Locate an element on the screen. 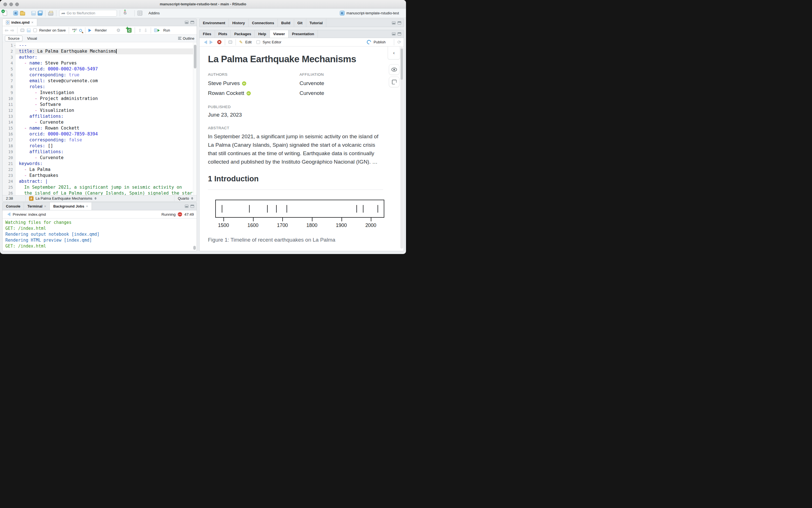 The width and height of the screenshot is (812, 508). tab-presentation: Presentation is located at coordinates (303, 34).